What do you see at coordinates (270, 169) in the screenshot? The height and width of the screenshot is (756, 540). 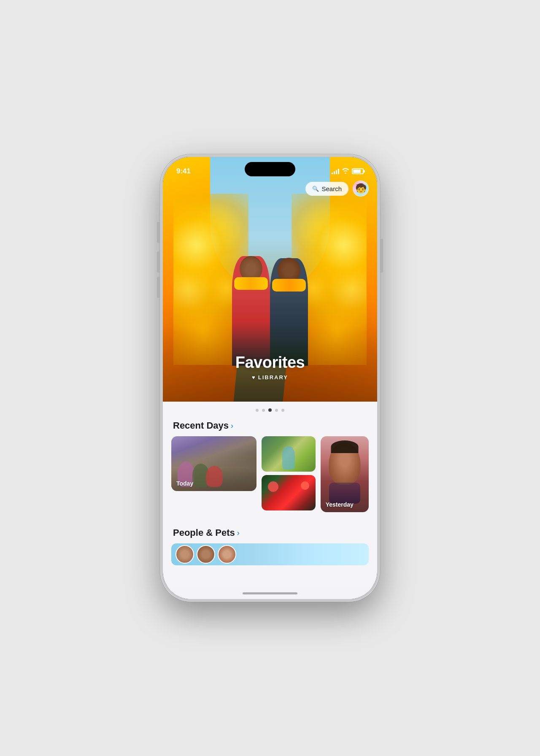 I see `dynamic-island` at bounding box center [270, 169].